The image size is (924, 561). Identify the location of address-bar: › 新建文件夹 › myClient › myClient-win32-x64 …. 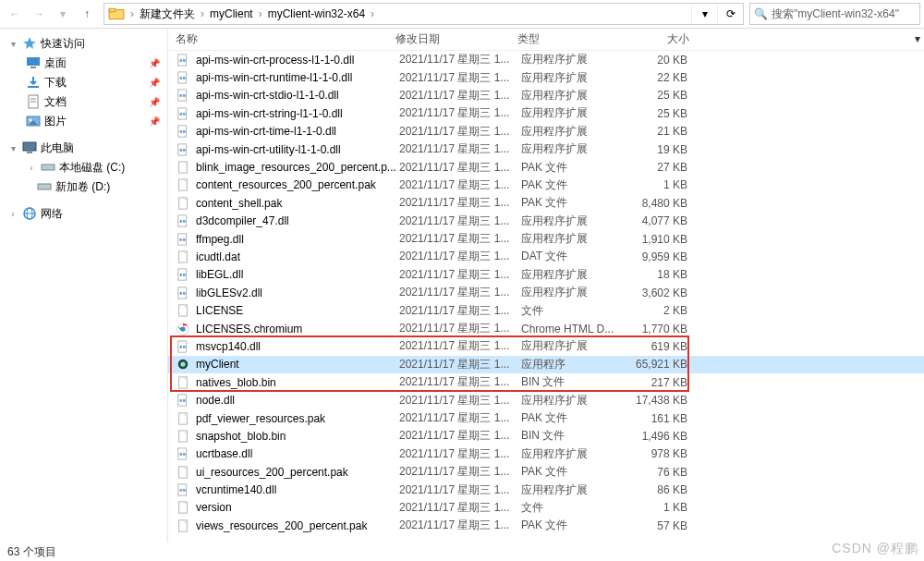
(423, 14).